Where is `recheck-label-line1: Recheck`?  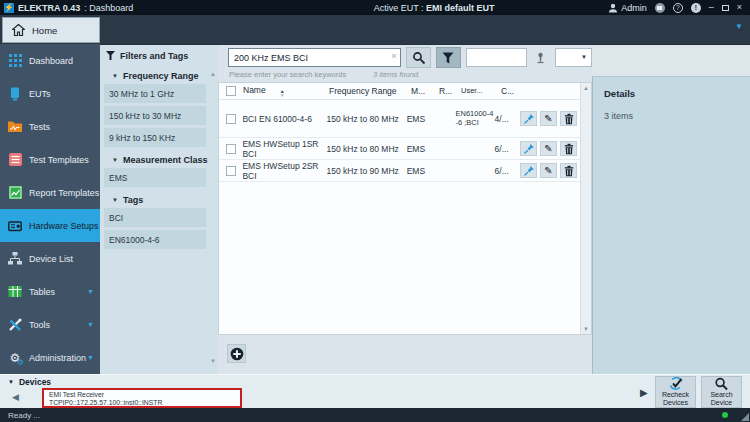
recheck-label-line1: Recheck is located at coordinates (676, 395).